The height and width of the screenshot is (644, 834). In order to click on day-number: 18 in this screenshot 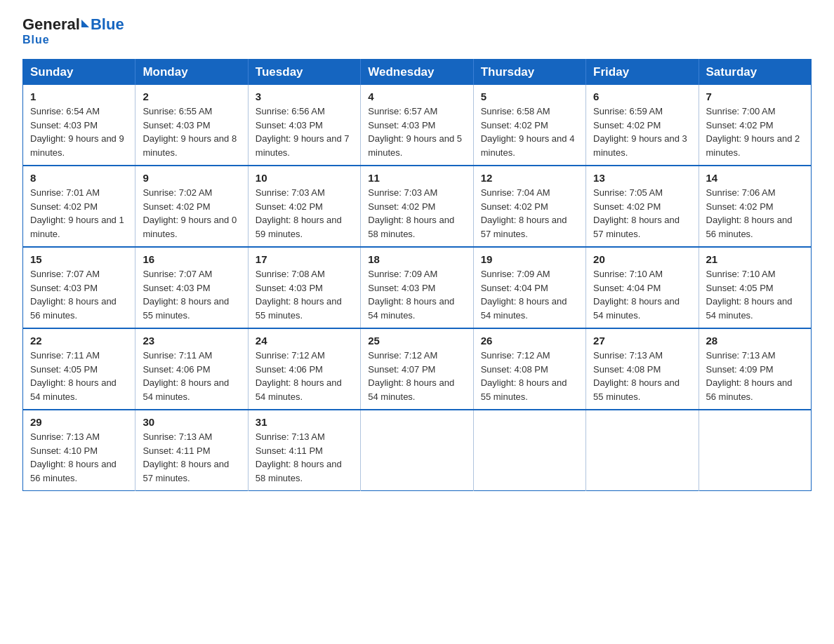, I will do `click(417, 260)`.